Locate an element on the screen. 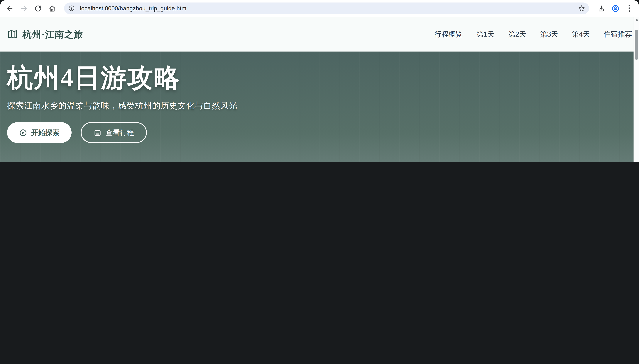 The width and height of the screenshot is (639, 364). scrollbar-up-arrow is located at coordinates (636, 20).